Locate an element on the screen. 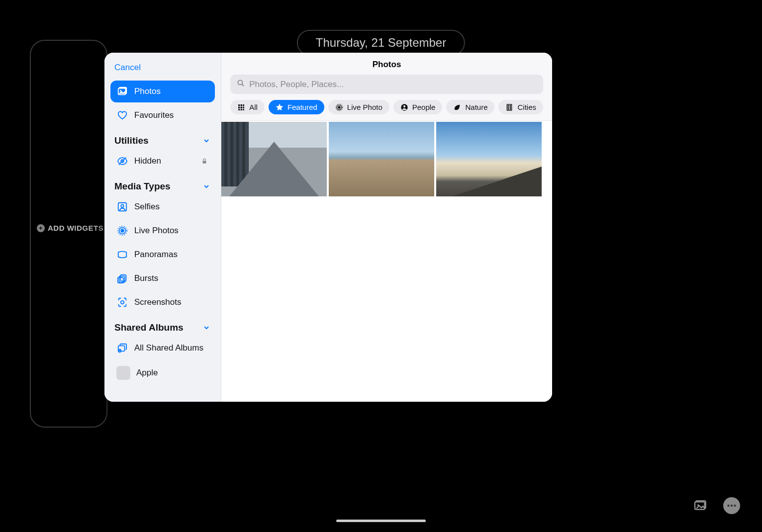 This screenshot has height=532, width=762. wallpaper-photo-button is located at coordinates (701, 506).